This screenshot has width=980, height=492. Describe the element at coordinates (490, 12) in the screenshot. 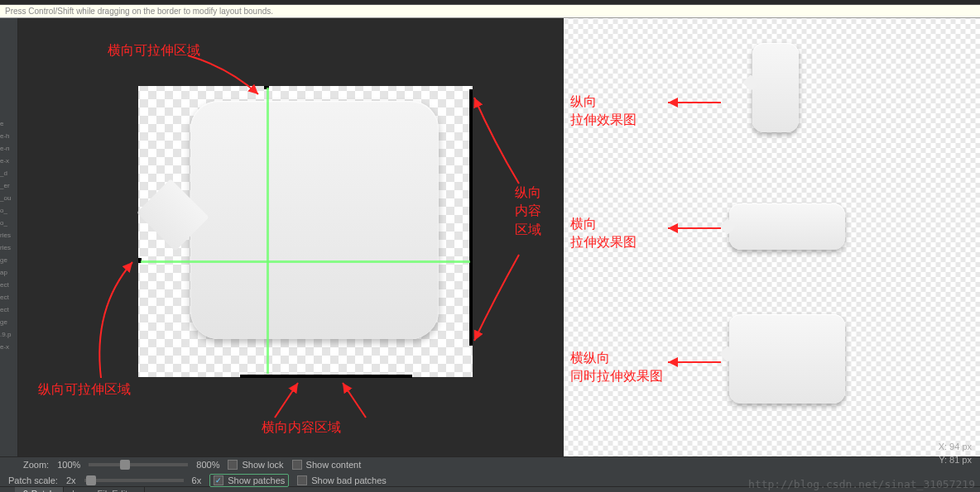

I see `hint-bar: Press Control/Shift while dragging on th…` at that location.